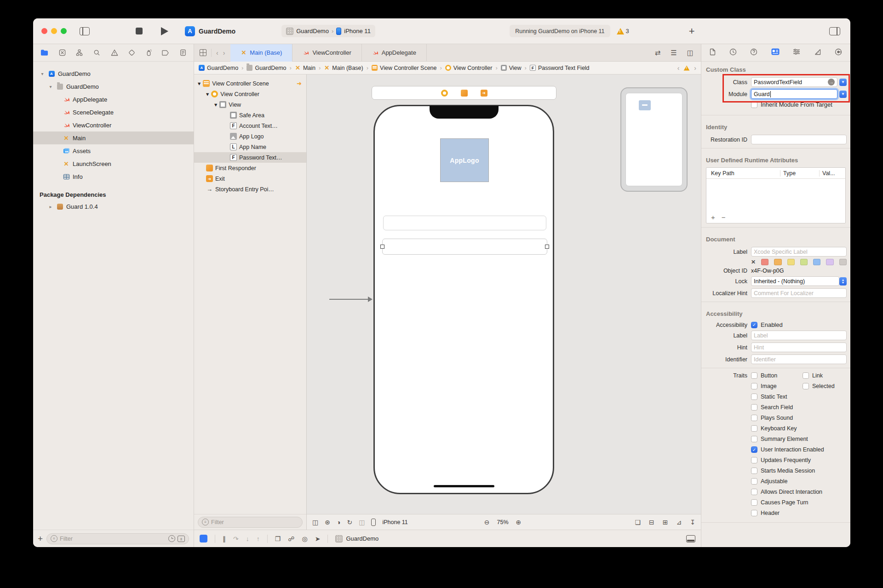  Describe the element at coordinates (791, 262) in the screenshot. I see `color-swatch-yellow` at that location.